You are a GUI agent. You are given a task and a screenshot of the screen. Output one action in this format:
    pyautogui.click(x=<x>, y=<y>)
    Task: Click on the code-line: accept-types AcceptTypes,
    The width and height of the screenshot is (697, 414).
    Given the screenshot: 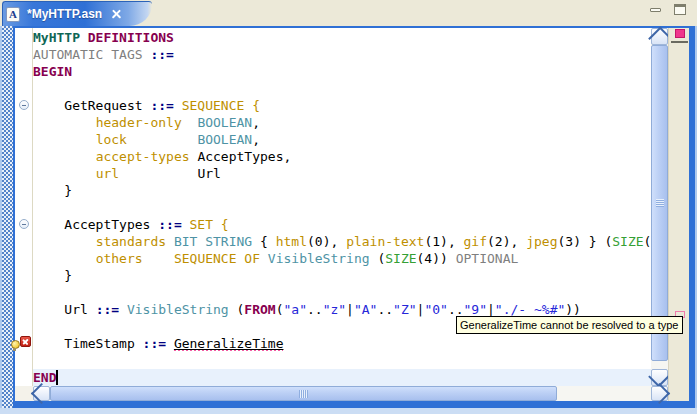 What is the action you would take?
    pyautogui.click(x=342, y=156)
    